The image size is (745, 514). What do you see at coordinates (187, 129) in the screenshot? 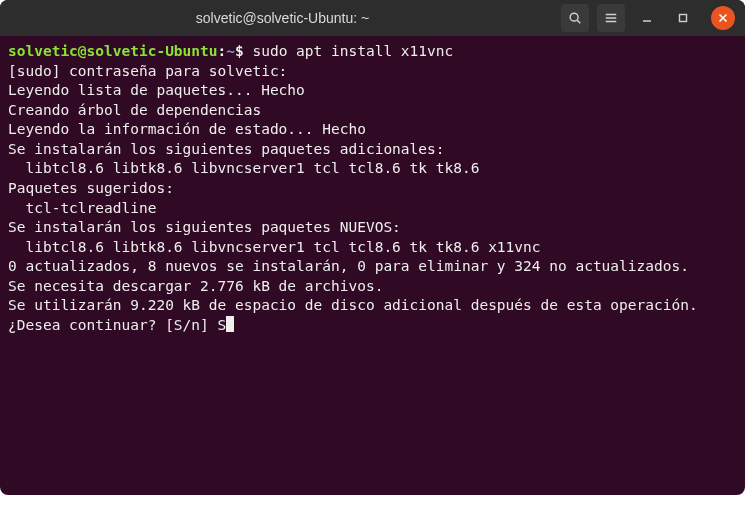
I see `output-line: Leyendo la información de estado... Hech…` at bounding box center [187, 129].